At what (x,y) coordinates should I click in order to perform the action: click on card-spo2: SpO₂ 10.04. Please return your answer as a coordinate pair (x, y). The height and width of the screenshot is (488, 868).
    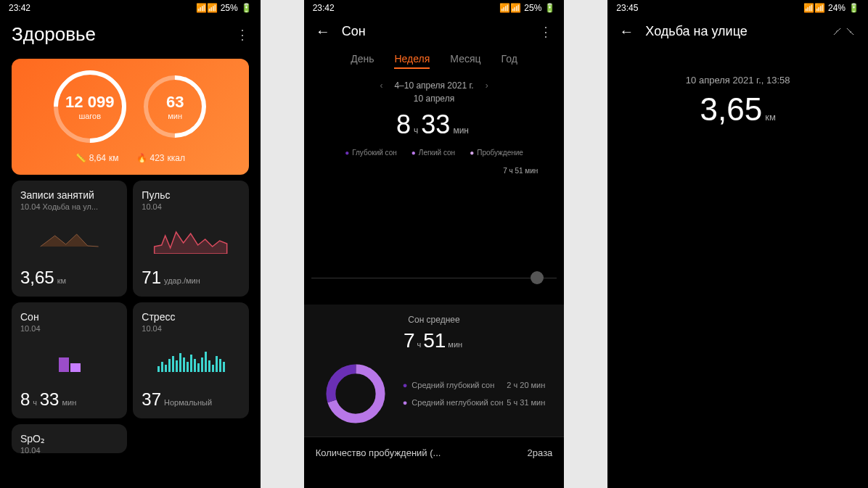
    Looking at the image, I should click on (70, 439).